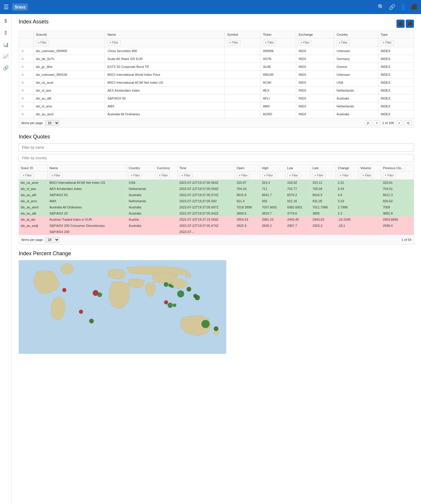 The height and width of the screenshot is (504, 421). Describe the element at coordinates (389, 176) in the screenshot. I see `qfilter-prev-close-btn: ≡ Filter` at that location.